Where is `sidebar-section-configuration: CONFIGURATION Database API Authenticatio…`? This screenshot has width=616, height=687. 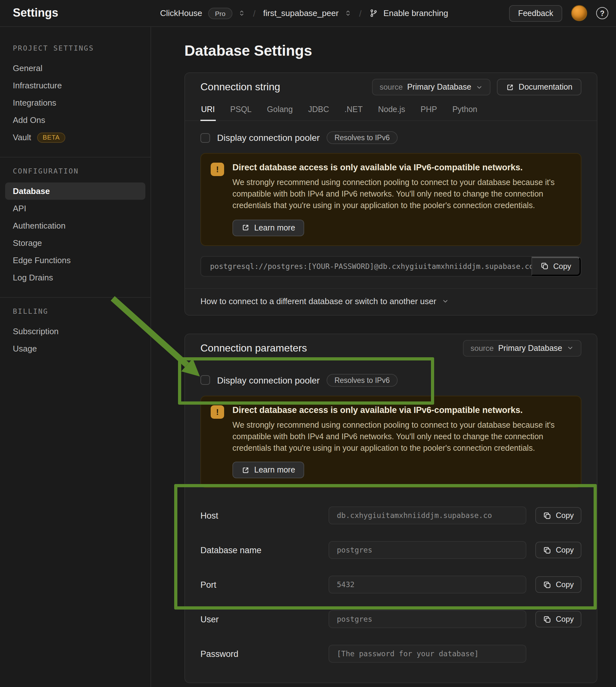
sidebar-section-configuration: CONFIGURATION Database API Authenticatio… is located at coordinates (75, 227).